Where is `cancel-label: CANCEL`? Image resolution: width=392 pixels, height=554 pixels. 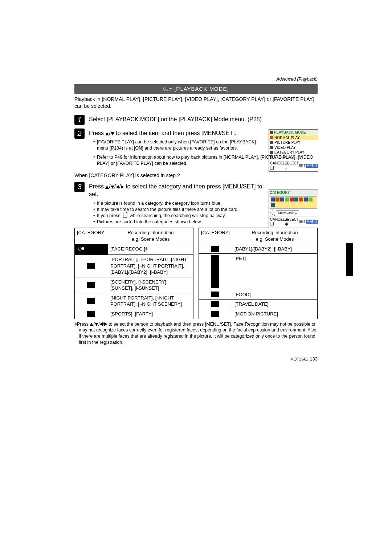 cancel-label: CANCEL is located at coordinates (277, 219).